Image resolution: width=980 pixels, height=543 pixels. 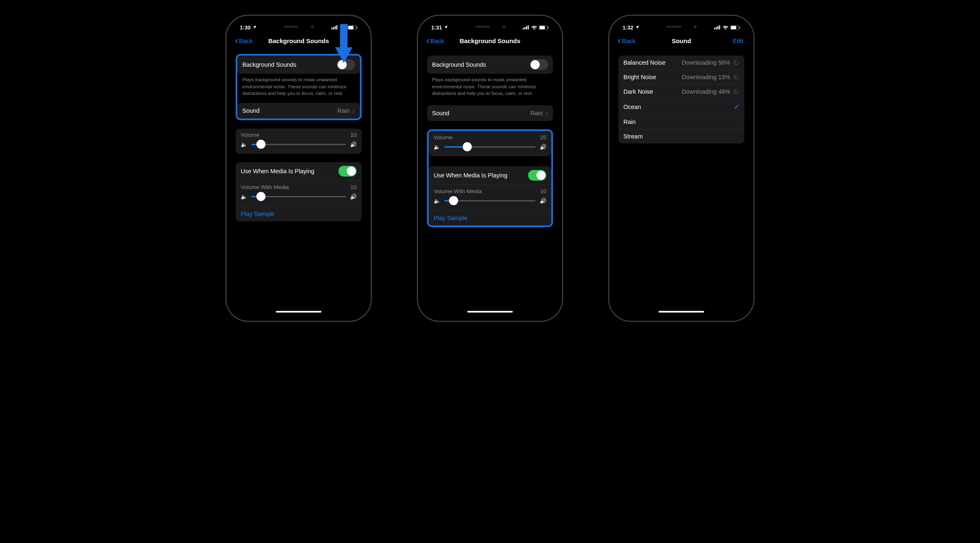 I want to click on volume-label: Volume, so click(x=443, y=138).